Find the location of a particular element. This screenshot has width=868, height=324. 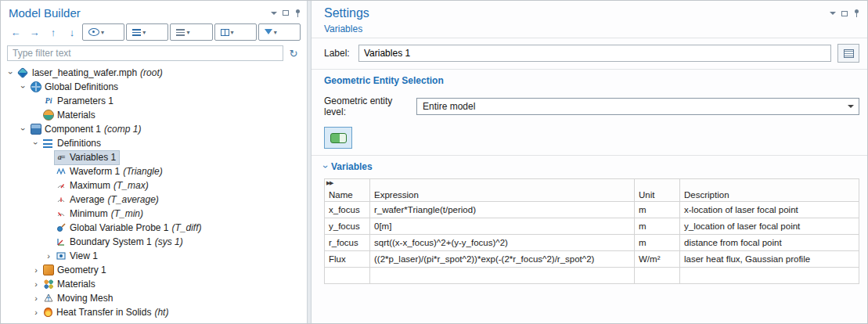

move-up-button is located at coordinates (53, 32).